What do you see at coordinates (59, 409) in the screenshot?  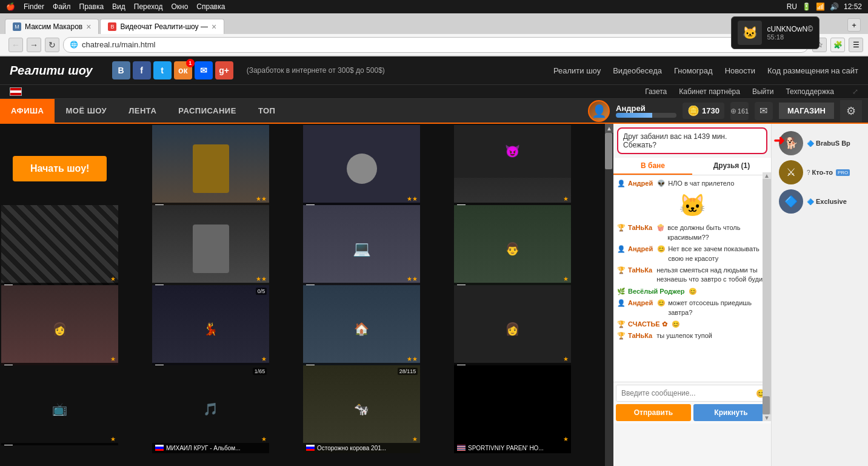 I see `video-cell-13: 📺 Моё первое шоу! ★` at bounding box center [59, 409].